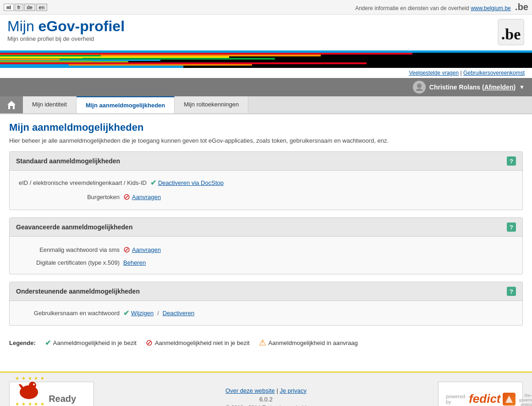  I want to click on legend-label: Legende:, so click(22, 343).